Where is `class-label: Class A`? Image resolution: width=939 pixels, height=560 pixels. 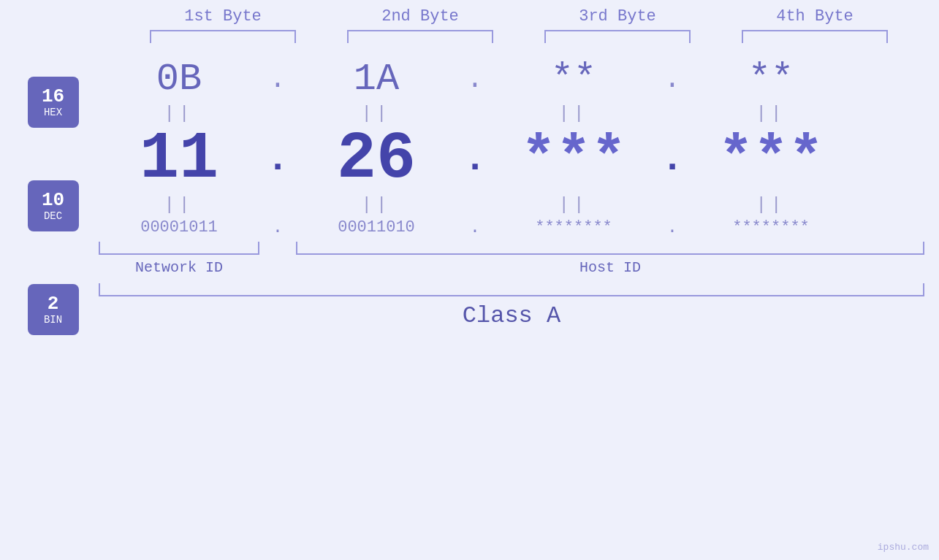
class-label: Class A is located at coordinates (512, 315).